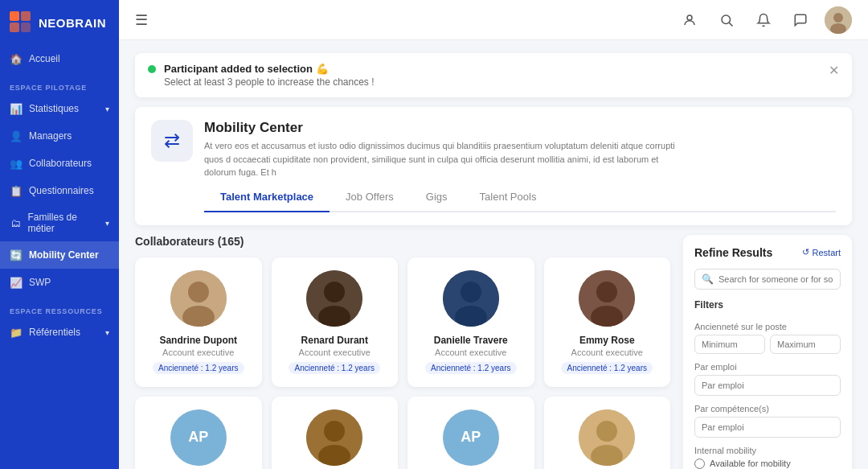 The width and height of the screenshot is (868, 469). Describe the element at coordinates (608, 433) in the screenshot. I see `person-card: Aline Lesauvage Account executive 1.2 ye…` at that location.